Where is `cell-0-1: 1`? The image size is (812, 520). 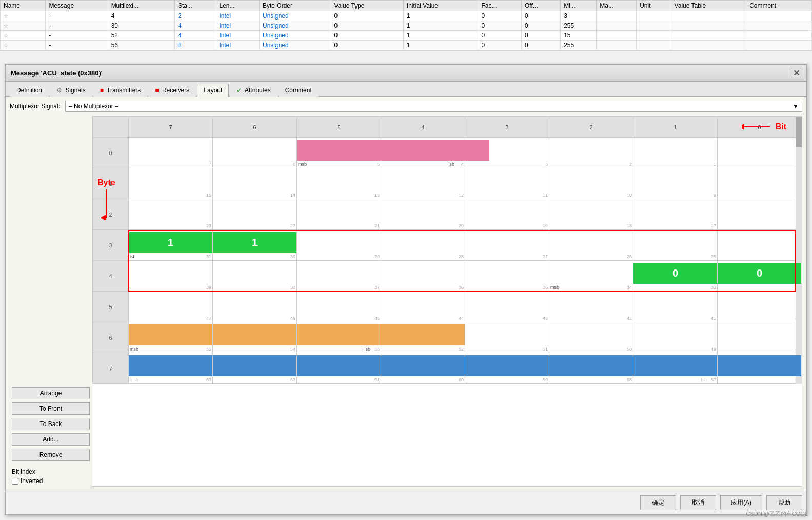 cell-0-1: 1 is located at coordinates (676, 153).